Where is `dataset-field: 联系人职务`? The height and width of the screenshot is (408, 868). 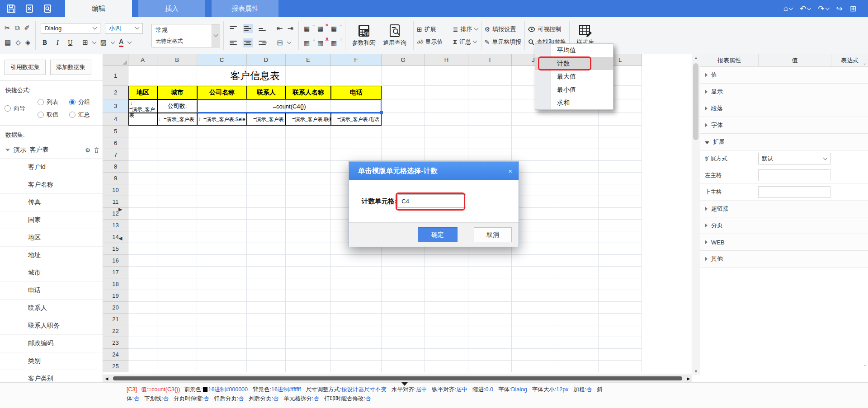
dataset-field: 联系人职务 is located at coordinates (52, 326).